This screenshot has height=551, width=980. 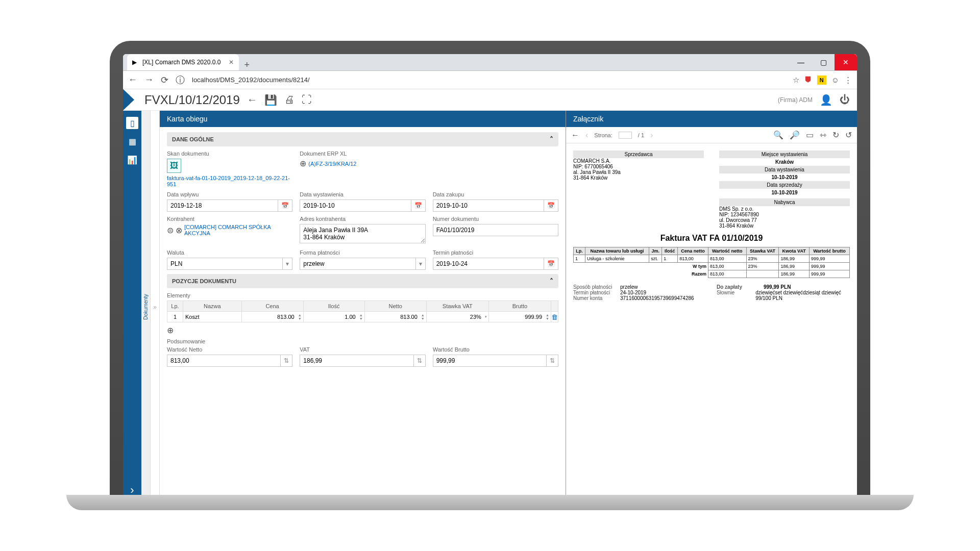 What do you see at coordinates (587, 135) in the screenshot?
I see `prev-page-icon: ‹` at bounding box center [587, 135].